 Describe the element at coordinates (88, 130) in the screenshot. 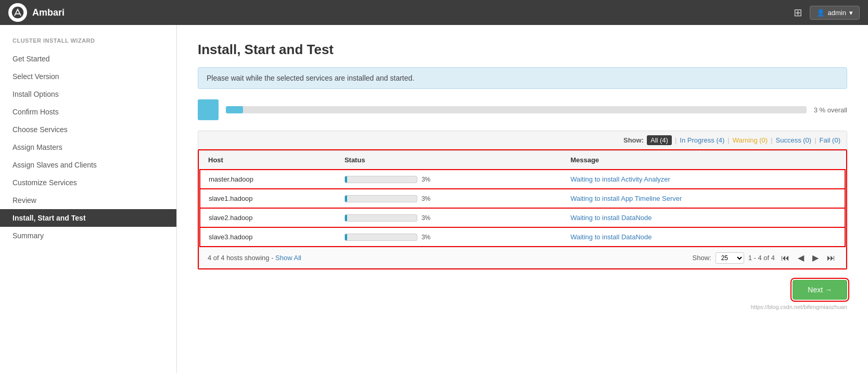

I see `sidebar-item-choose-services: Choose Services` at that location.